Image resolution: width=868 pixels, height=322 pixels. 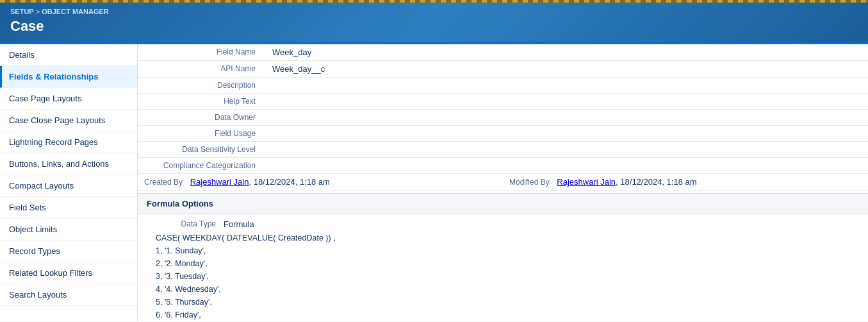 I want to click on modified-by-date: , 18/12/2024, 1:18 am, so click(x=656, y=182).